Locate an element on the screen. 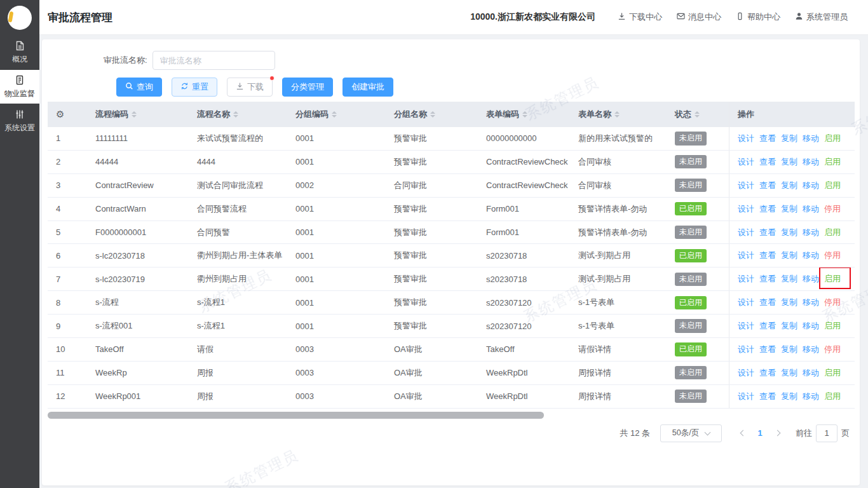 The image size is (868, 488). help-center-link: 帮助中心 is located at coordinates (758, 17).